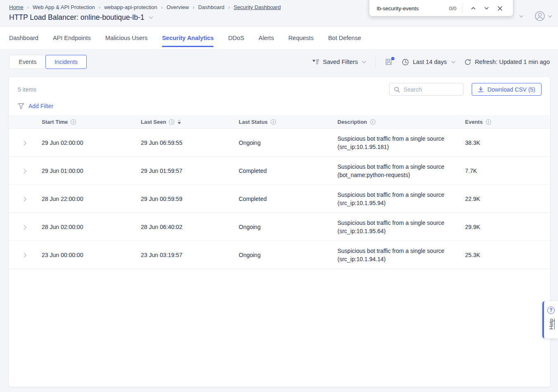 Image resolution: width=558 pixels, height=392 pixels. What do you see at coordinates (340, 62) in the screenshot?
I see `saved-filters-label: Saved Filters` at bounding box center [340, 62].